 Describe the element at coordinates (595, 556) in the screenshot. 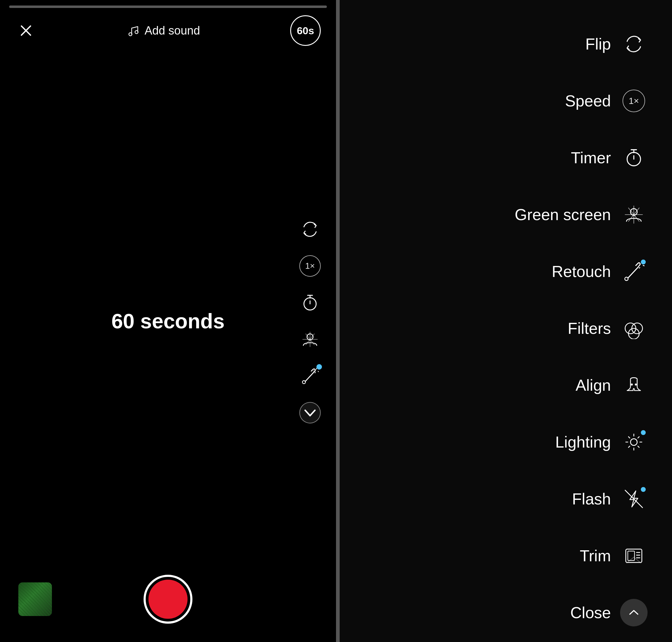

I see `settings-label-trim: Trim` at that location.